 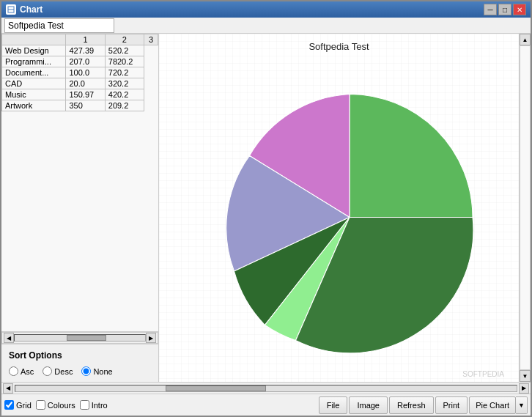 I want to click on app-icon, so click(x=11, y=10).